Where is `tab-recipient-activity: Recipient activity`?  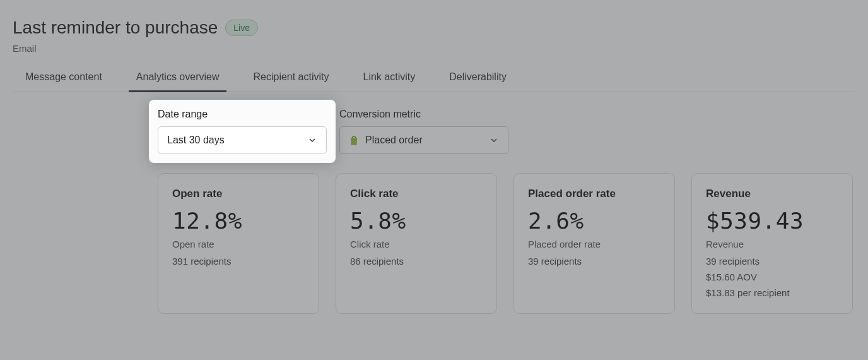
tab-recipient-activity: Recipient activity is located at coordinates (291, 81).